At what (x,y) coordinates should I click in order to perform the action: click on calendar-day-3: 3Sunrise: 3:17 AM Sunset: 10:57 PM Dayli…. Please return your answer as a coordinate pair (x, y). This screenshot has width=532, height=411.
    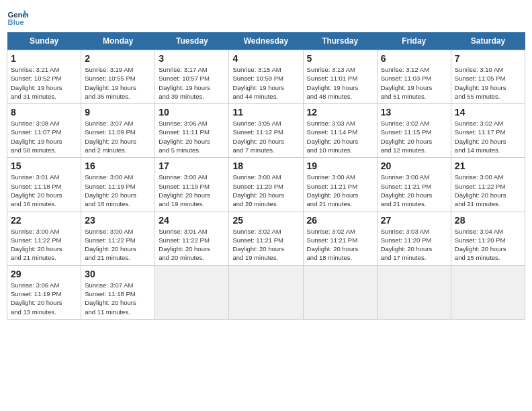
    Looking at the image, I should click on (192, 77).